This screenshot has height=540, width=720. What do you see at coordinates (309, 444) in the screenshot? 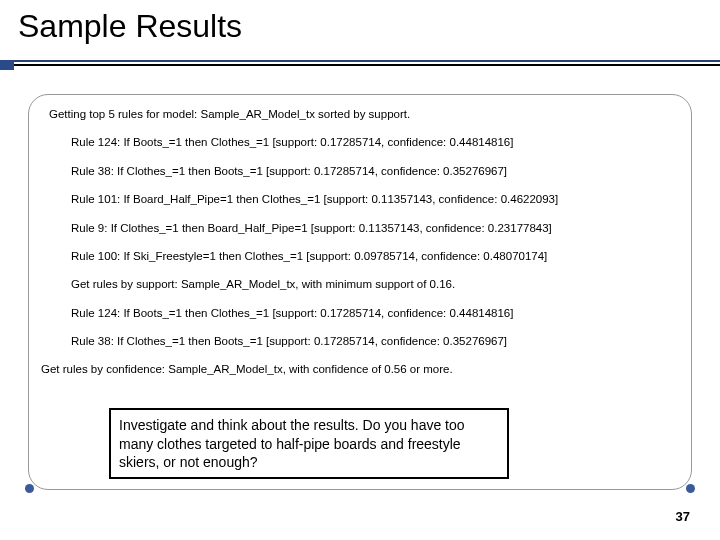
I see `callout-box: Investigate and think about the results.…` at bounding box center [309, 444].